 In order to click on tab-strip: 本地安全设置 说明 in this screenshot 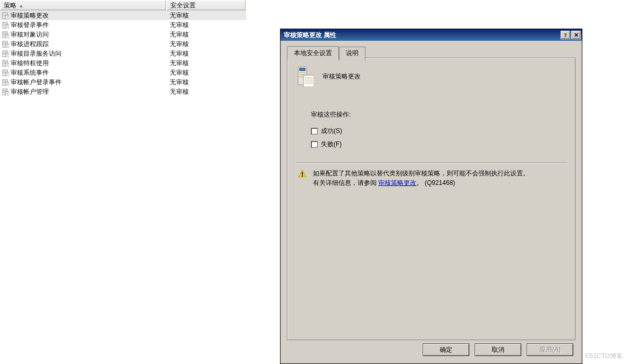, I will do `click(431, 53)`.